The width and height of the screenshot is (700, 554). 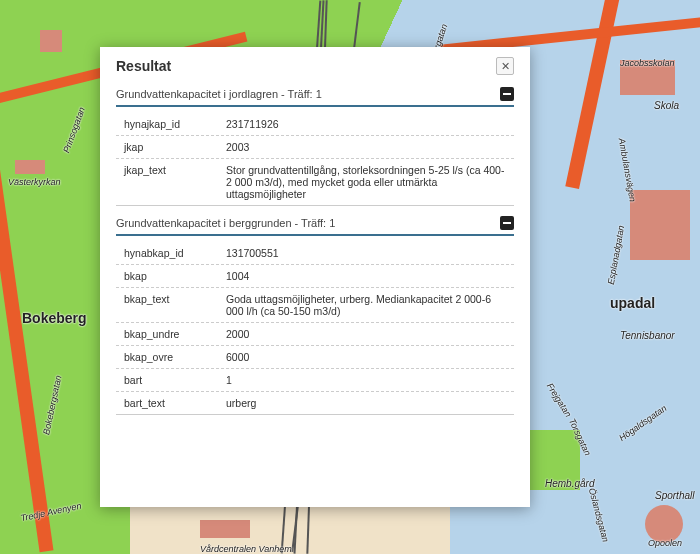 I want to click on row-key: jkap_text, so click(x=170, y=182).